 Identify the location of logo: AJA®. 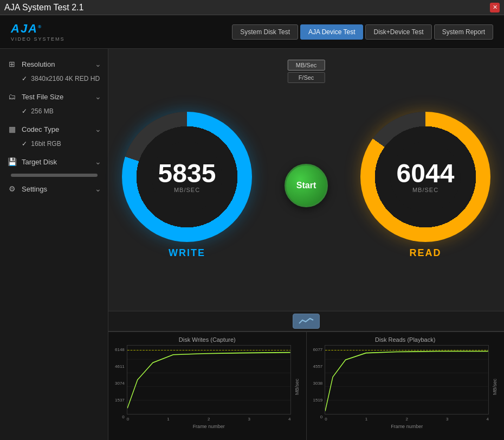
(38, 29).